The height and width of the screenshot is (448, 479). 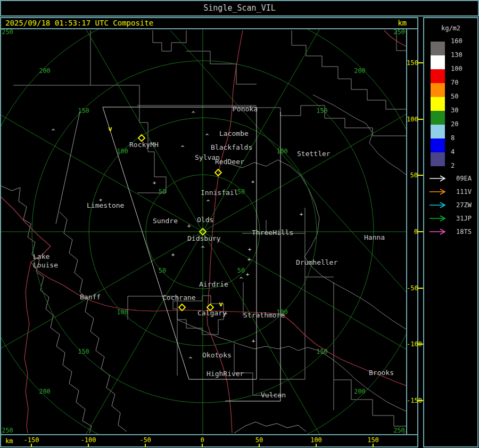 What do you see at coordinates (205, 219) in the screenshot?
I see `city-label: Olds` at bounding box center [205, 219].